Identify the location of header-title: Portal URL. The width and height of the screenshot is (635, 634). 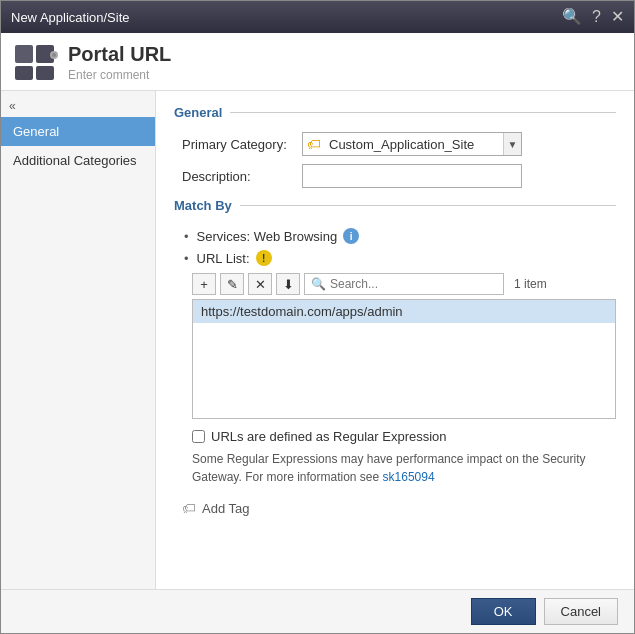
(344, 54).